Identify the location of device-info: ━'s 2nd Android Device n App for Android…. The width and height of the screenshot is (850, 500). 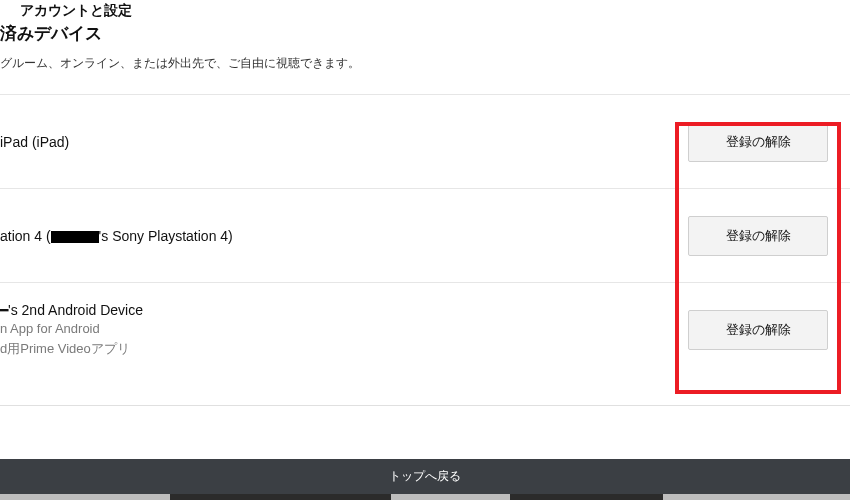
(72, 330).